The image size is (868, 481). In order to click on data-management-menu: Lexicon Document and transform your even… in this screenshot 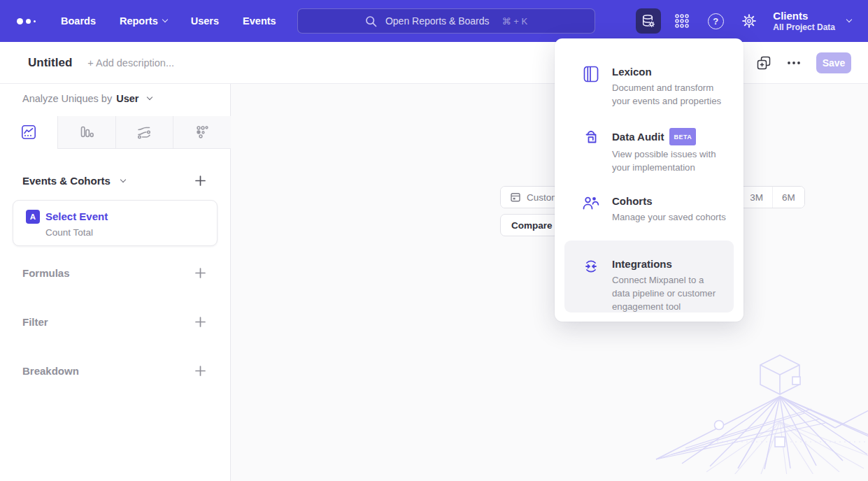, I will do `click(649, 180)`.